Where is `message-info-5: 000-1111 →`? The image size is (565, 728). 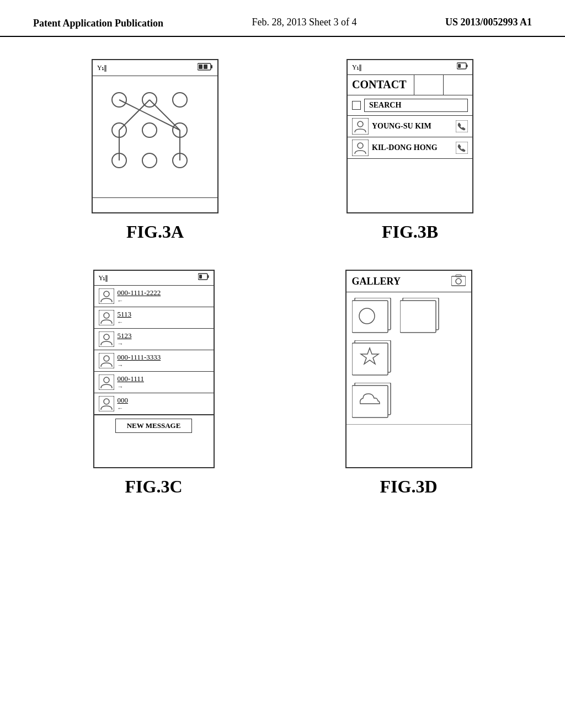
message-info-5: 000-1111 → is located at coordinates (163, 382).